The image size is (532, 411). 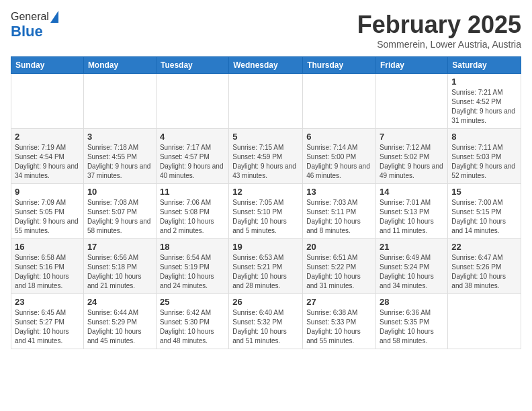 I want to click on day-number: 20, so click(x=339, y=247).